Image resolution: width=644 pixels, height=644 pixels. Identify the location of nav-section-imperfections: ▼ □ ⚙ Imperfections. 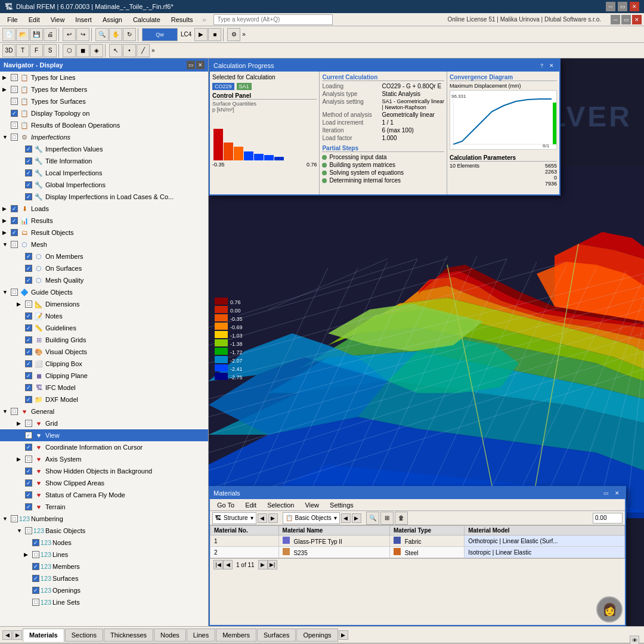
(104, 137).